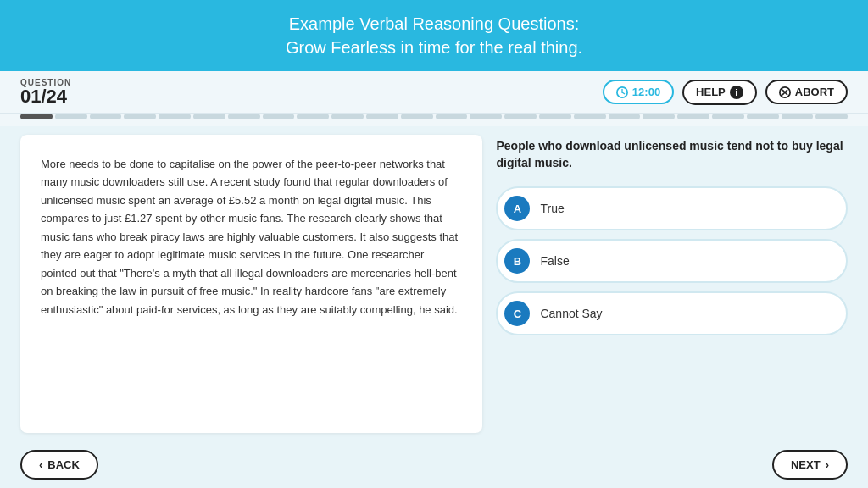  Describe the element at coordinates (622, 92) in the screenshot. I see `clock-icon` at that location.